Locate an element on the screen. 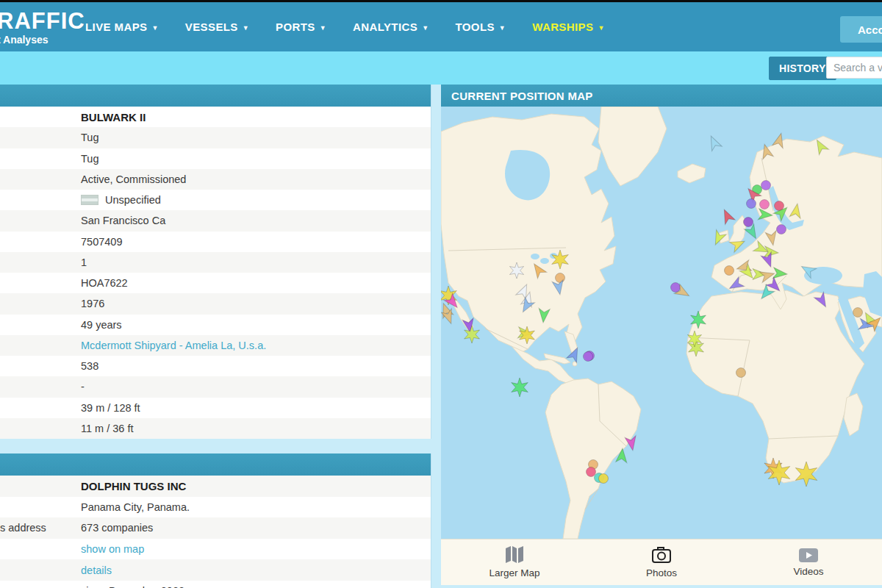  map-panel-title: CURRENT POSITION MAP is located at coordinates (522, 96).